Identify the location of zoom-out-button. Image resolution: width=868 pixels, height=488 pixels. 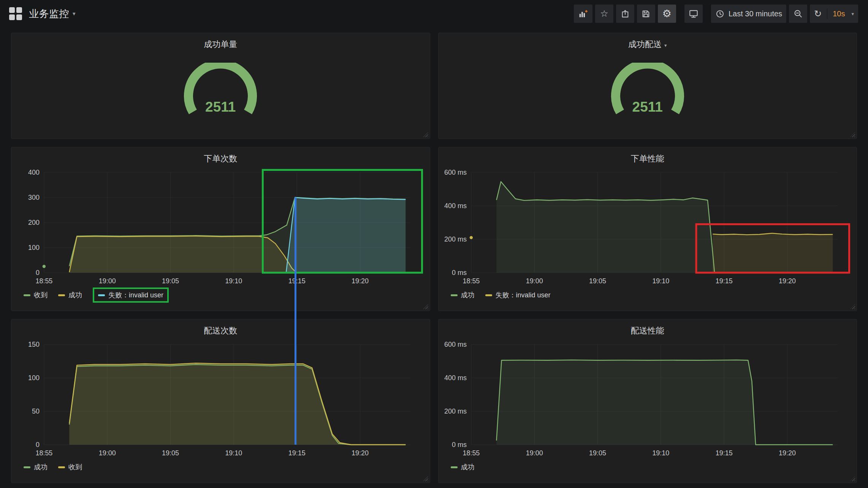
(798, 14).